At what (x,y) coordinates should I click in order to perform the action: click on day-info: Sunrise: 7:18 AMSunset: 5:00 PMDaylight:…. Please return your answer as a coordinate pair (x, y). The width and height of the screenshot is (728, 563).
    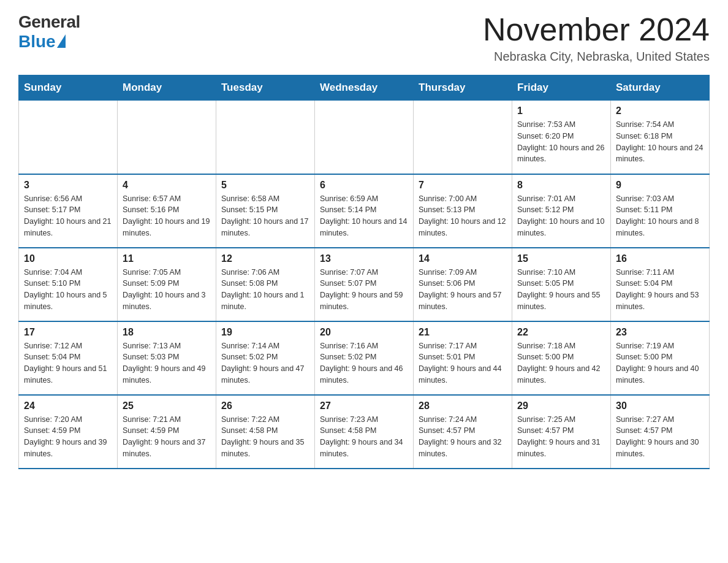
    Looking at the image, I should click on (561, 363).